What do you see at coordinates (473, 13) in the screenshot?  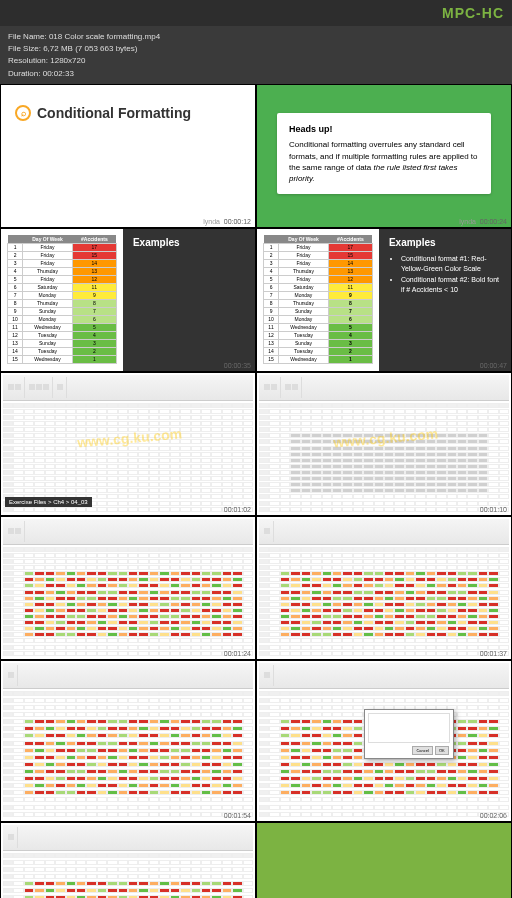 I see `app-title: MPC-HC` at bounding box center [473, 13].